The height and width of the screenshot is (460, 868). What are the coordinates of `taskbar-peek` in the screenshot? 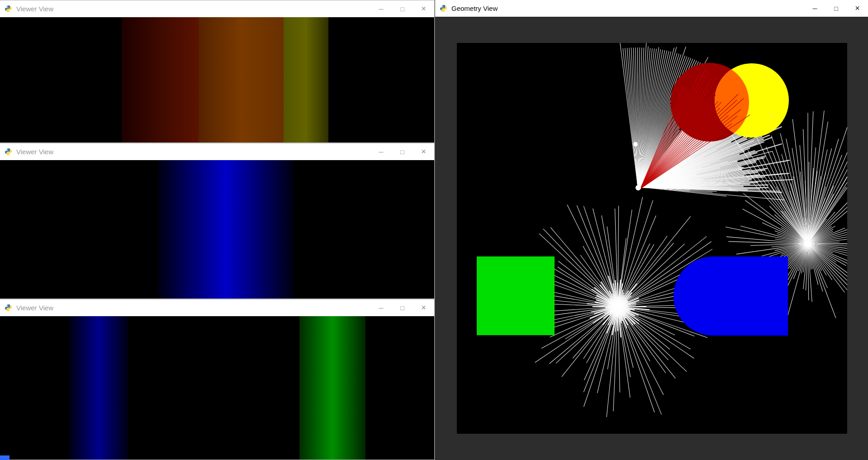 It's located at (5, 458).